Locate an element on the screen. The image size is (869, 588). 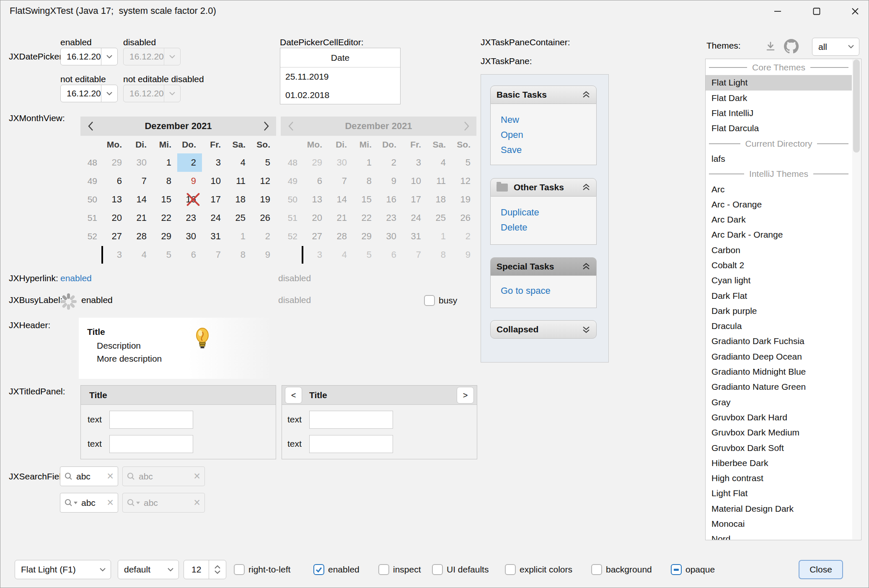
calendar-day: 21 is located at coordinates (140, 218).